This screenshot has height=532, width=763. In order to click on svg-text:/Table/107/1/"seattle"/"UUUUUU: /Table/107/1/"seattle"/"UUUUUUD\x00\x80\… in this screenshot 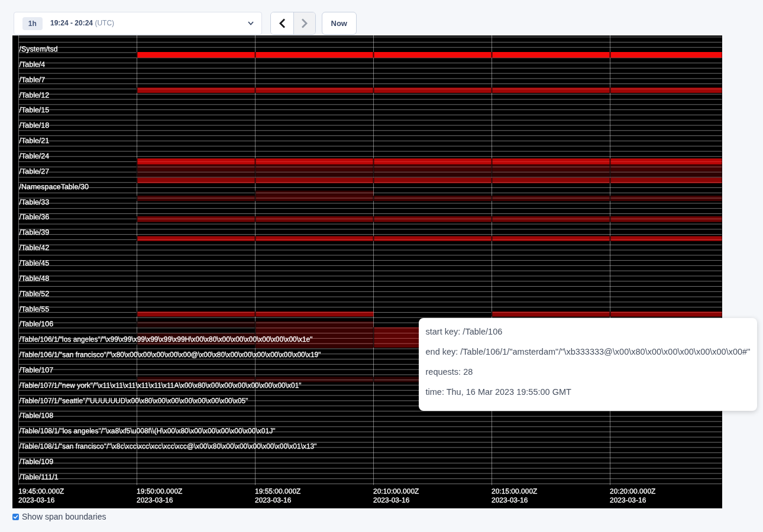, I will do `click(134, 401)`.